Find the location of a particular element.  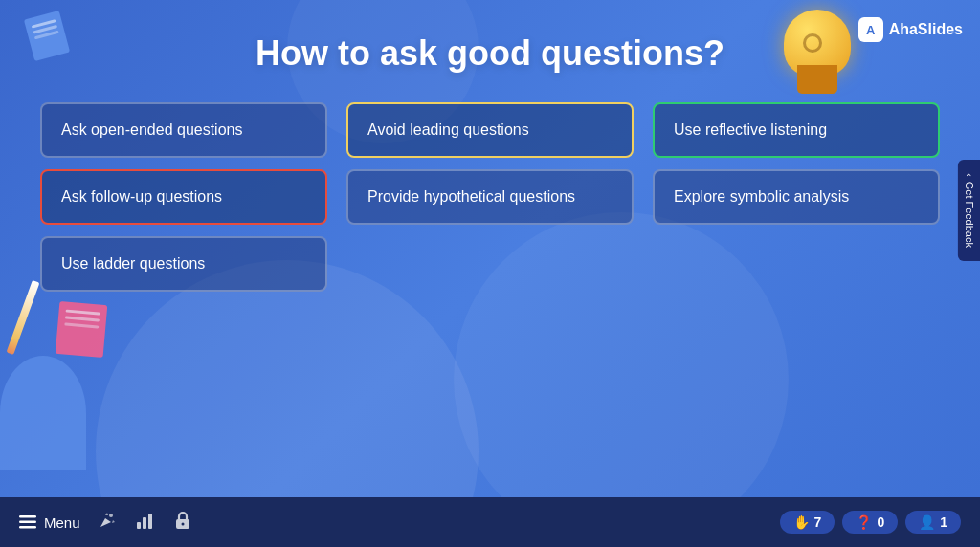

questions-count: 0 is located at coordinates (880, 522).